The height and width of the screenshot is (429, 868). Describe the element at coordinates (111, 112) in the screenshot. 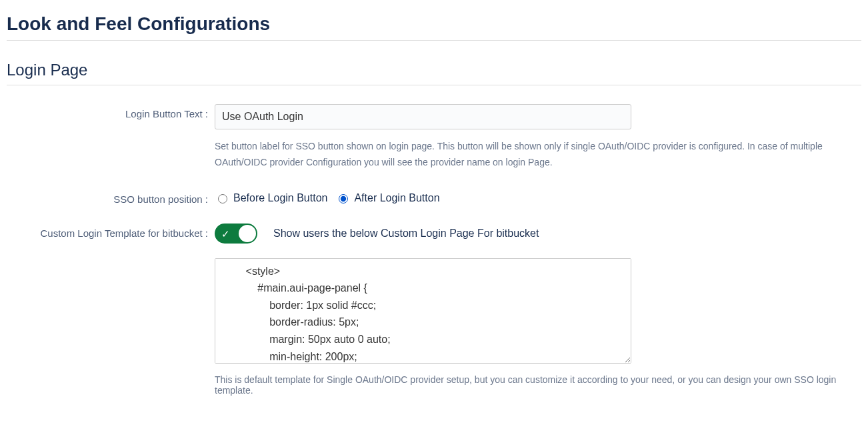

I see `login-button-text-label: Login Button Text :` at that location.